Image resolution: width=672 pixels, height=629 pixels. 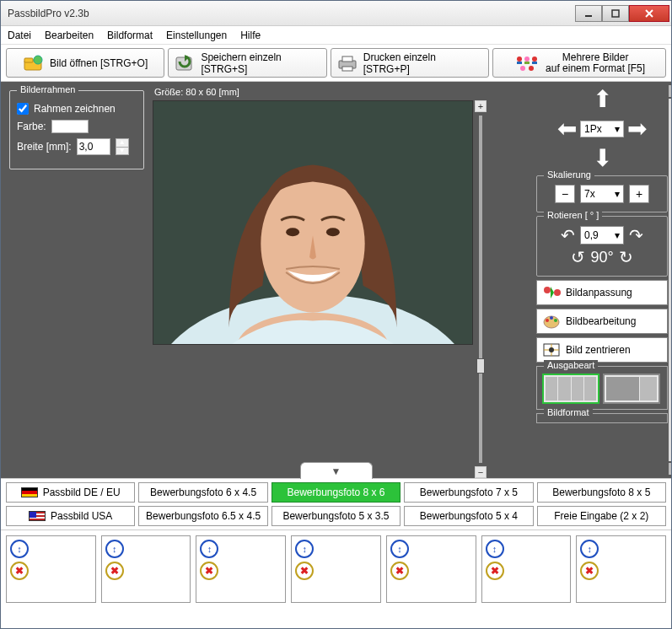 What do you see at coordinates (617, 129) in the screenshot?
I see `chevron-down-icon: ▾` at bounding box center [617, 129].